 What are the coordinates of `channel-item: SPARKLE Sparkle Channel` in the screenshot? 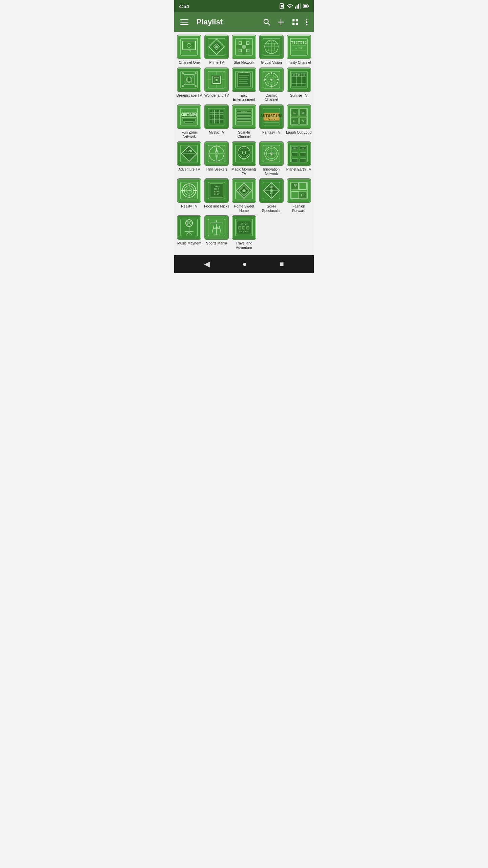 It's located at (244, 121).